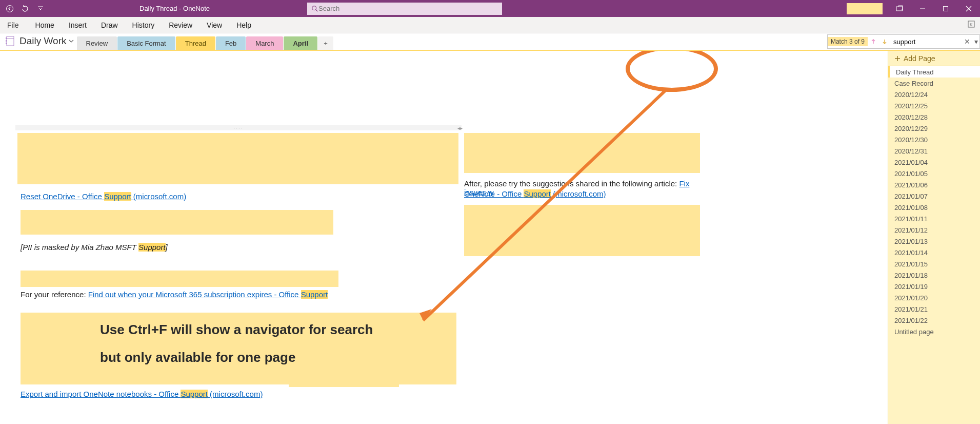  What do you see at coordinates (41, 9) in the screenshot?
I see `qat-customize-button` at bounding box center [41, 9].